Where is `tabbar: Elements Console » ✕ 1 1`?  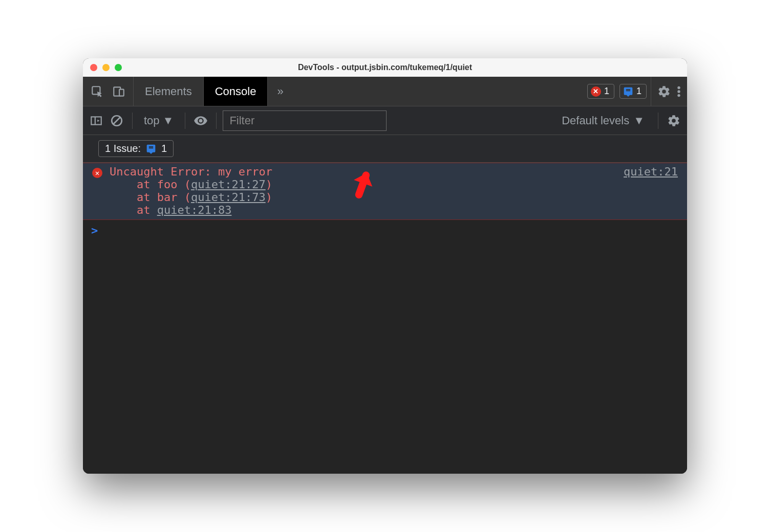
tabbar: Elements Console » ✕ 1 1 is located at coordinates (385, 92).